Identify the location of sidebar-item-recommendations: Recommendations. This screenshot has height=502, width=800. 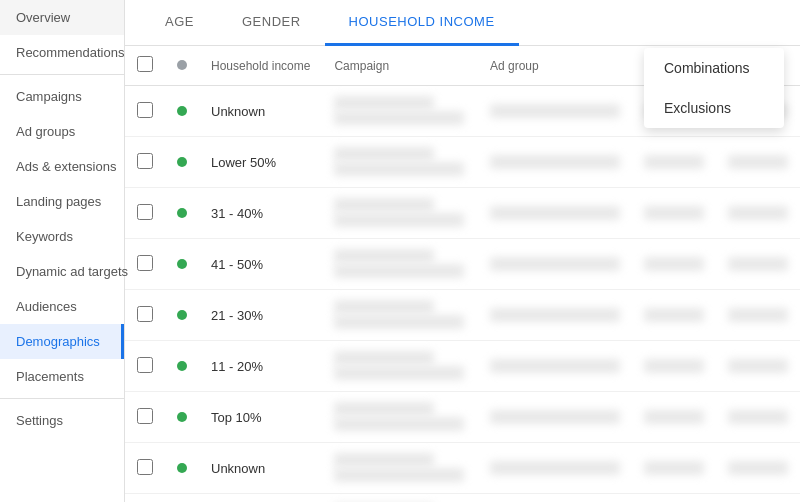
(62, 52).